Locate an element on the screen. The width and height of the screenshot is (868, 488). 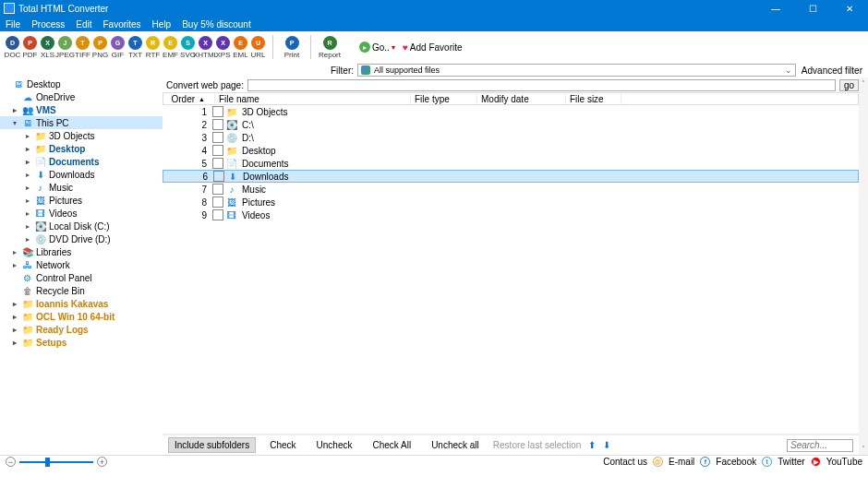
format-emf-button: EEMF is located at coordinates (170, 48).